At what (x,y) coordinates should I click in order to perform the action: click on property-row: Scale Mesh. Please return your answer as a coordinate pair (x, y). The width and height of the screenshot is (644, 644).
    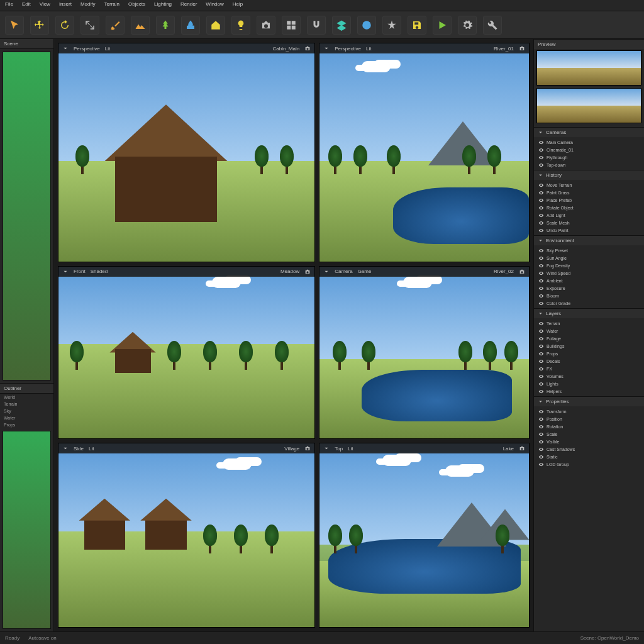
    Looking at the image, I should click on (589, 223).